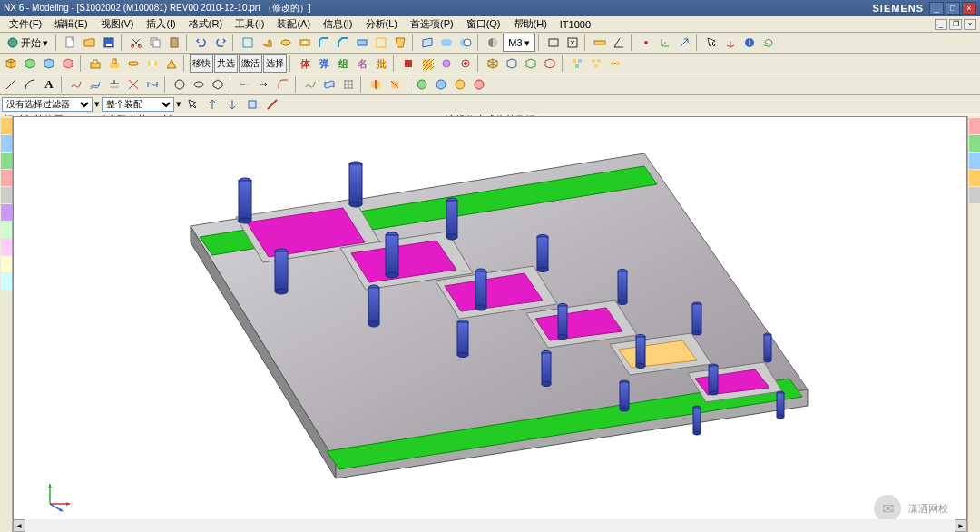 The image size is (980, 532). What do you see at coordinates (71, 24) in the screenshot?
I see `menu-edit: 编辑(E)` at bounding box center [71, 24].